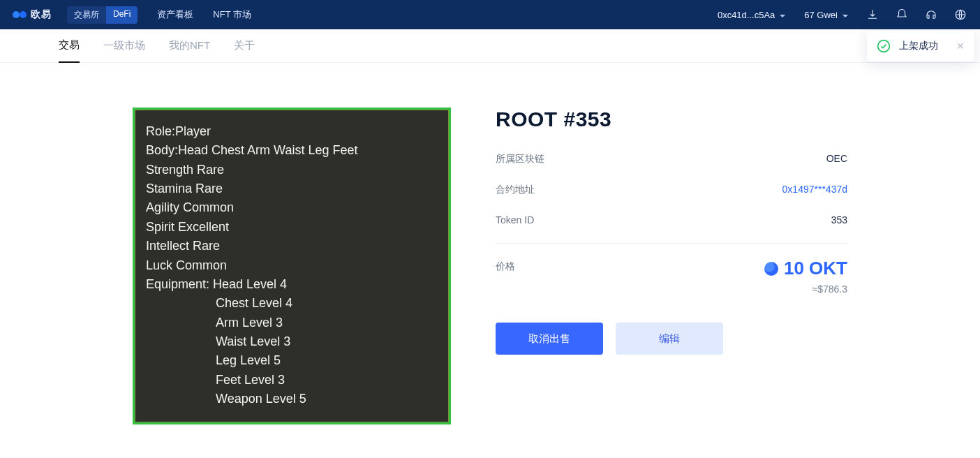 The image size is (980, 458). What do you see at coordinates (902, 15) in the screenshot?
I see `bell-icon` at bounding box center [902, 15].